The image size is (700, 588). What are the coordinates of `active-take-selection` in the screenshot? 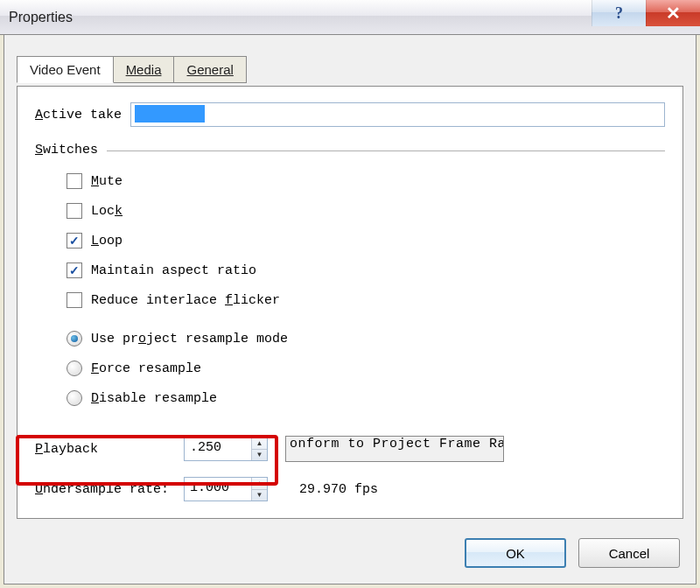 It's located at (170, 114).